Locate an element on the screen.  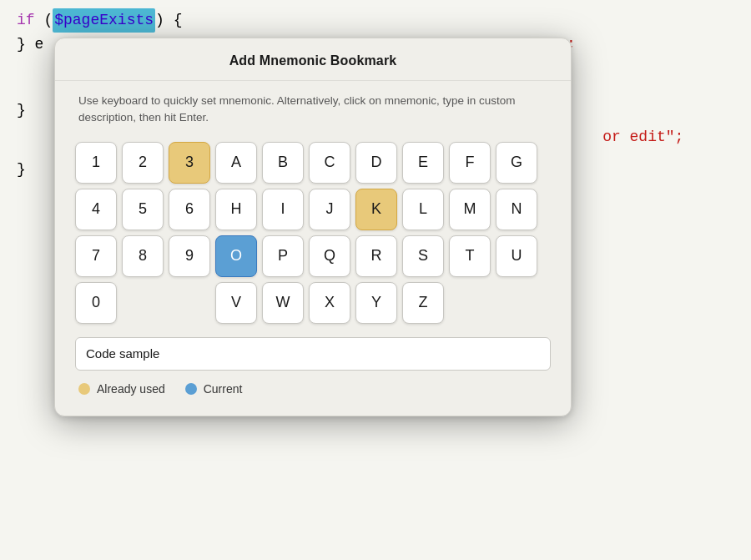
keyboard-row-3: 7 8 9 O P Q R S T U is located at coordinates (313, 256).